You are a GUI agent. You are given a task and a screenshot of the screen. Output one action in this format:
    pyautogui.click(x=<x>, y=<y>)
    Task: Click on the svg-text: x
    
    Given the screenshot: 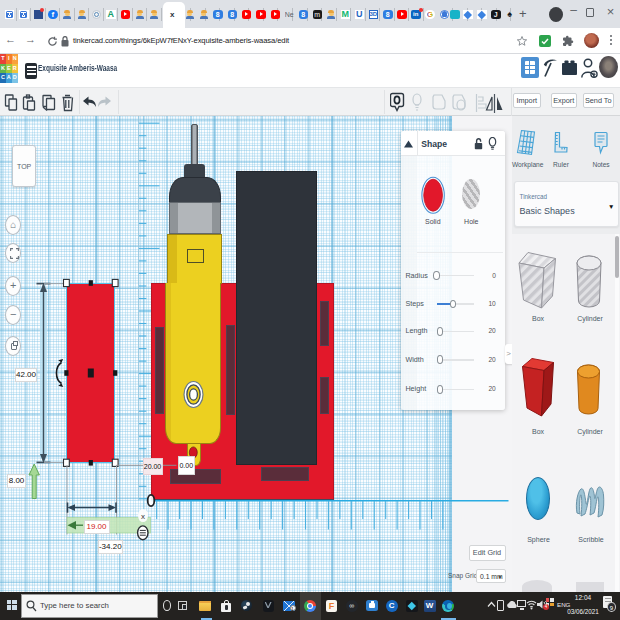 What is the action you would take?
    pyautogui.click(x=143, y=516)
    